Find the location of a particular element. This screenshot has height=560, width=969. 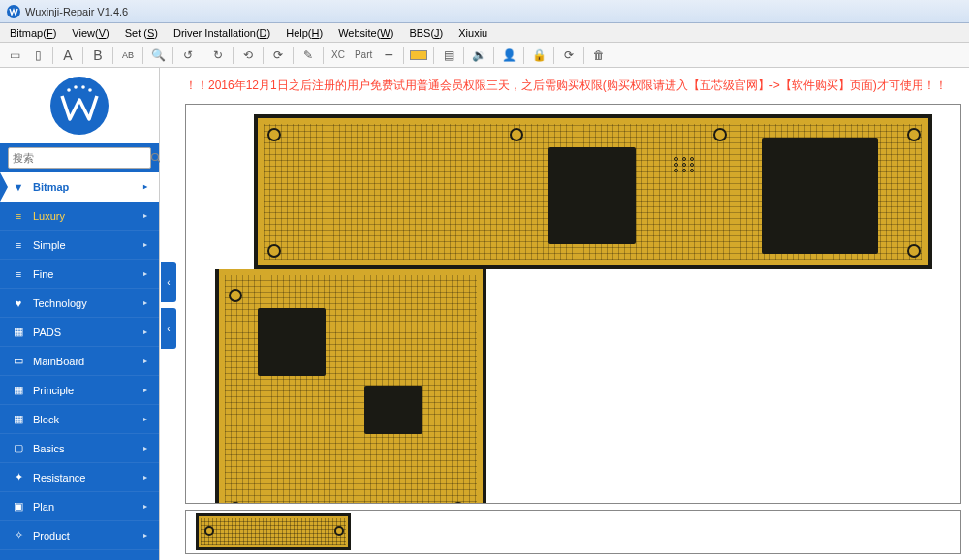

menu-bitmap: Bitmap(F) is located at coordinates (33, 33).